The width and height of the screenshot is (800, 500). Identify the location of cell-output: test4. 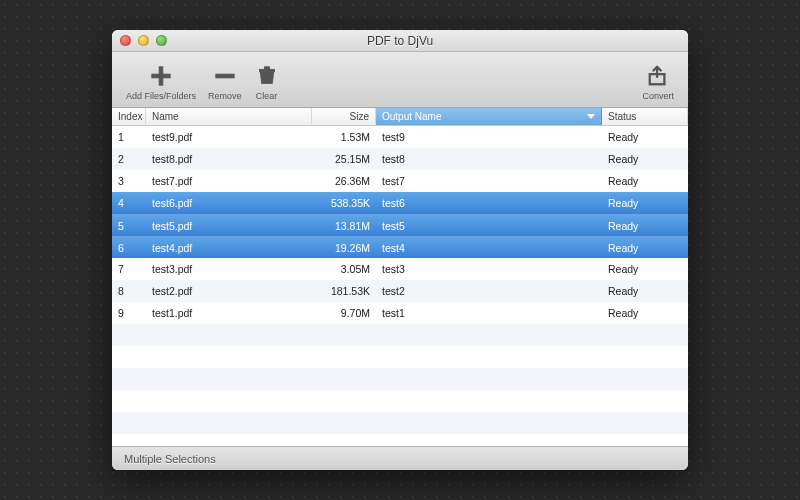
(489, 248).